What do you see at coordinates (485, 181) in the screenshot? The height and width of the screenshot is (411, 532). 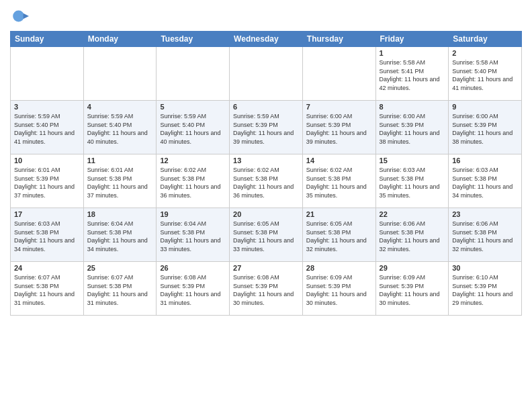 I see `calendar-cell: 16Sunrise: 6:03 AMSunset: 5:38 PMDayligh…` at bounding box center [485, 181].